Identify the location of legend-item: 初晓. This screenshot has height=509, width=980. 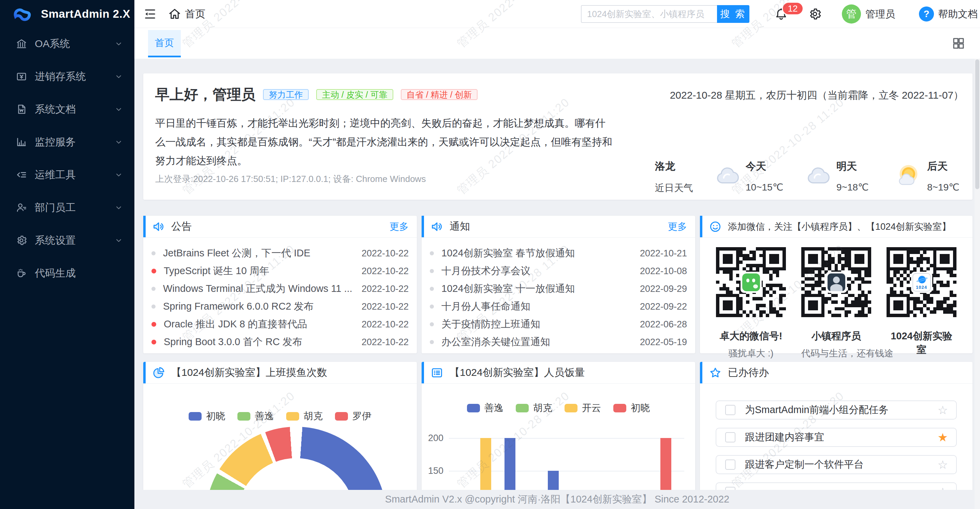
(632, 408).